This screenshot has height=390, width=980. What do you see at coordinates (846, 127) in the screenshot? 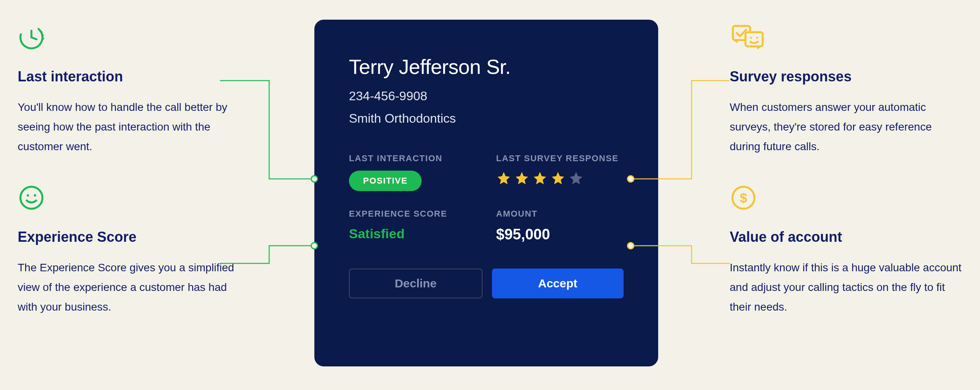
I see `feature-desc: When customers answer your automatic sur…` at bounding box center [846, 127].